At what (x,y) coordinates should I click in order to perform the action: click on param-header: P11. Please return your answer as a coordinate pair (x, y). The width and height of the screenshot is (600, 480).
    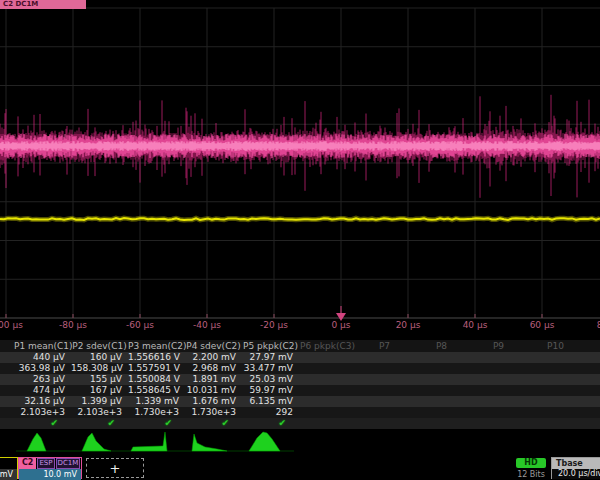
    Looking at the image, I should click on (592, 346).